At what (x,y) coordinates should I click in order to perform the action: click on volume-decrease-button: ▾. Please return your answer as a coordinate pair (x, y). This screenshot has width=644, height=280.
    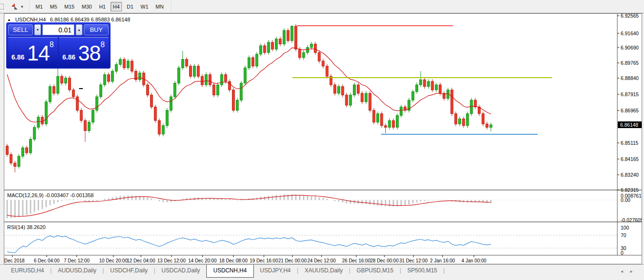
    Looking at the image, I should click on (38, 30).